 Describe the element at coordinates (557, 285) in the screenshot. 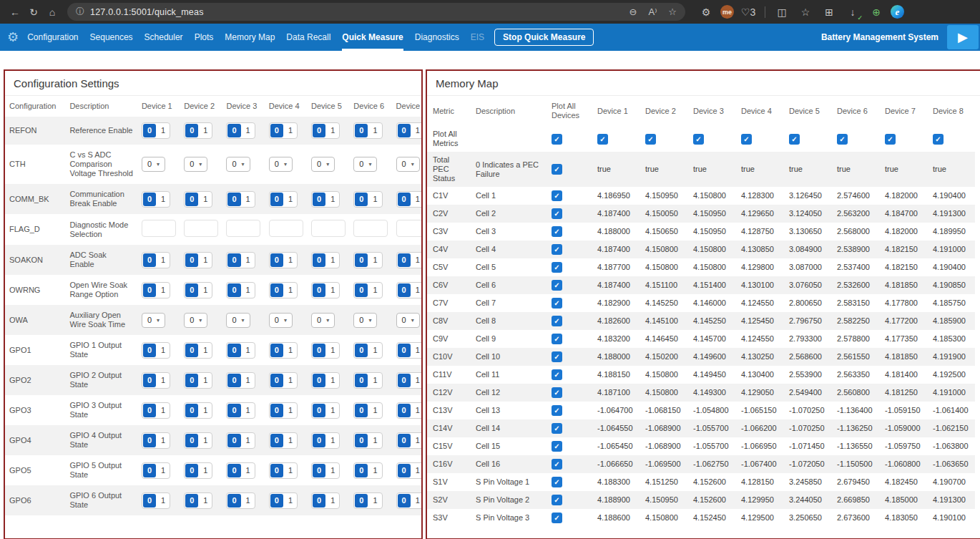

I see `plot-checkbox-c6v: ✓` at that location.